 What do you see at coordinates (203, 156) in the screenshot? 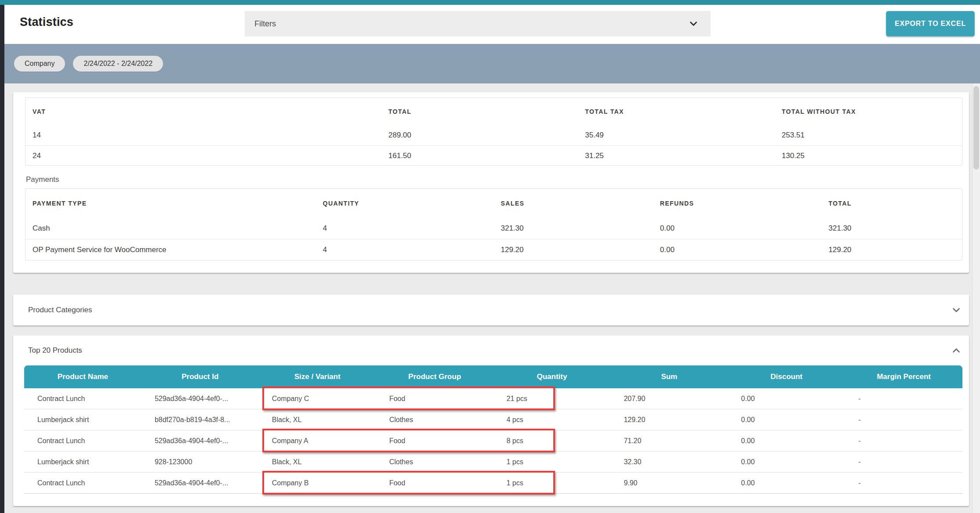
I see `vat-cell: 24` at bounding box center [203, 156].